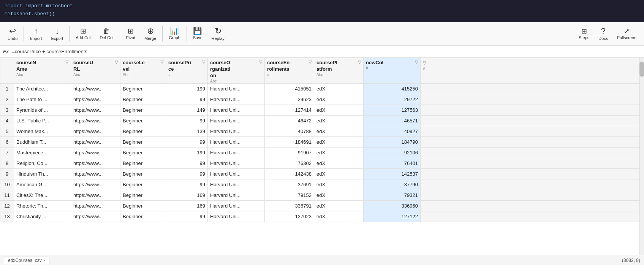  Describe the element at coordinates (290, 121) in the screenshot. I see `cell-courseenroll: 46472` at that location.